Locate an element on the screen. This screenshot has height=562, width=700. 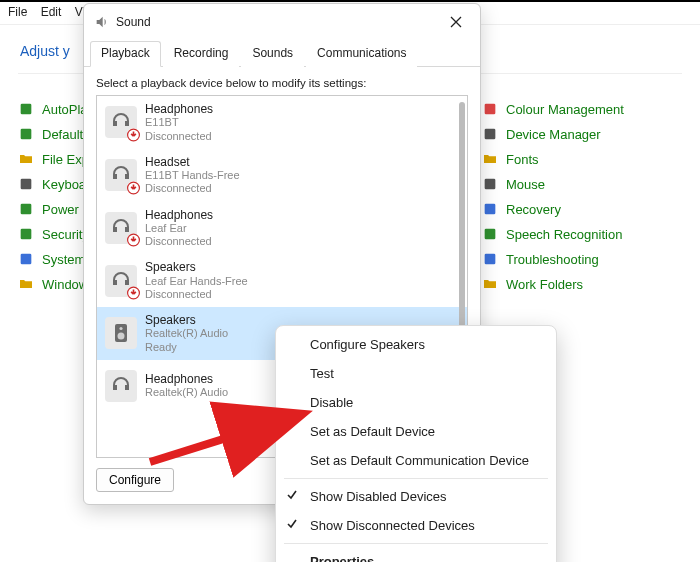
keyboard-icon is located at coordinates (26, 184).